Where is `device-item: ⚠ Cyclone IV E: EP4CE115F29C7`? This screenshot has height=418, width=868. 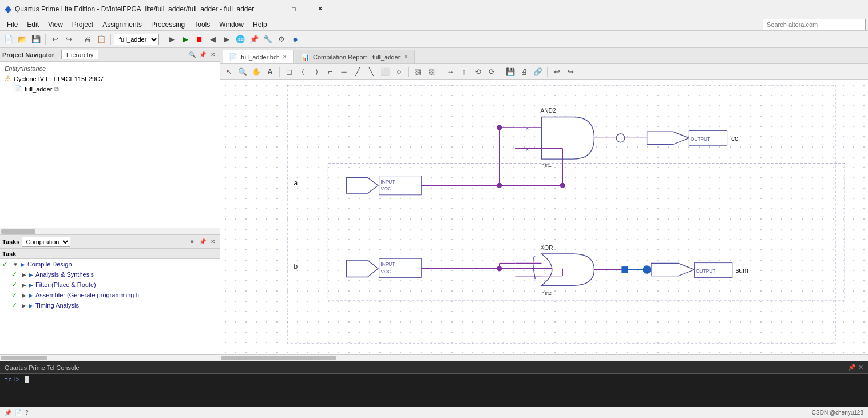 device-item: ⚠ Cyclone IV E: EP4CE115F29C7 is located at coordinates (110, 79).